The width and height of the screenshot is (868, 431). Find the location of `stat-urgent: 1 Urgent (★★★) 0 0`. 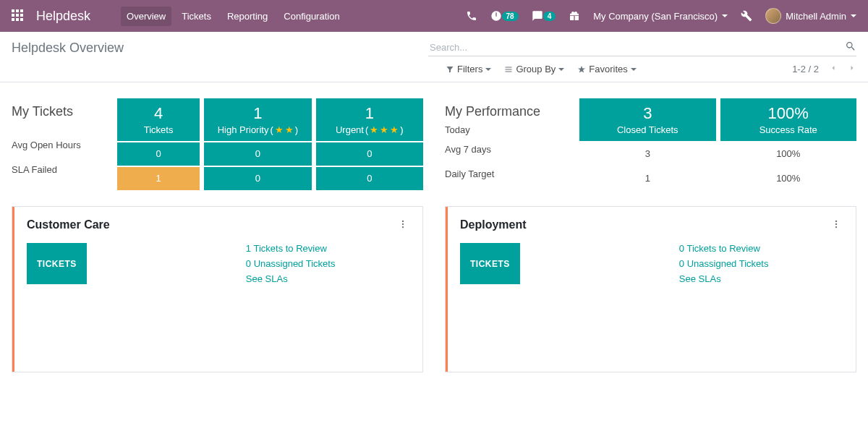

stat-urgent: 1 Urgent (★★★) 0 0 is located at coordinates (370, 145).